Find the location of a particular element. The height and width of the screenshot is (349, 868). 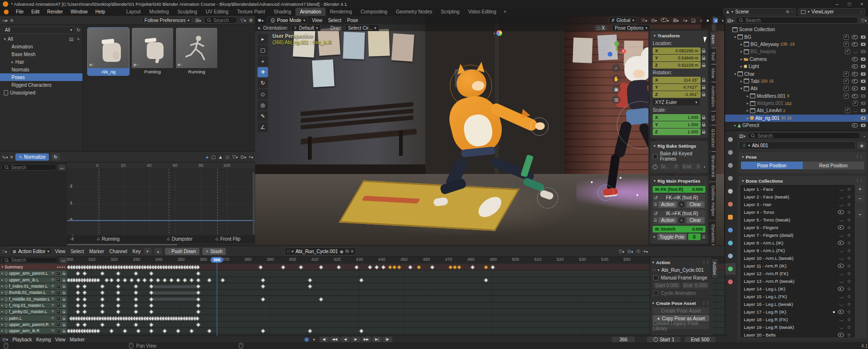

channel-summary: ▾Summary●●●● is located at coordinates (34, 268).